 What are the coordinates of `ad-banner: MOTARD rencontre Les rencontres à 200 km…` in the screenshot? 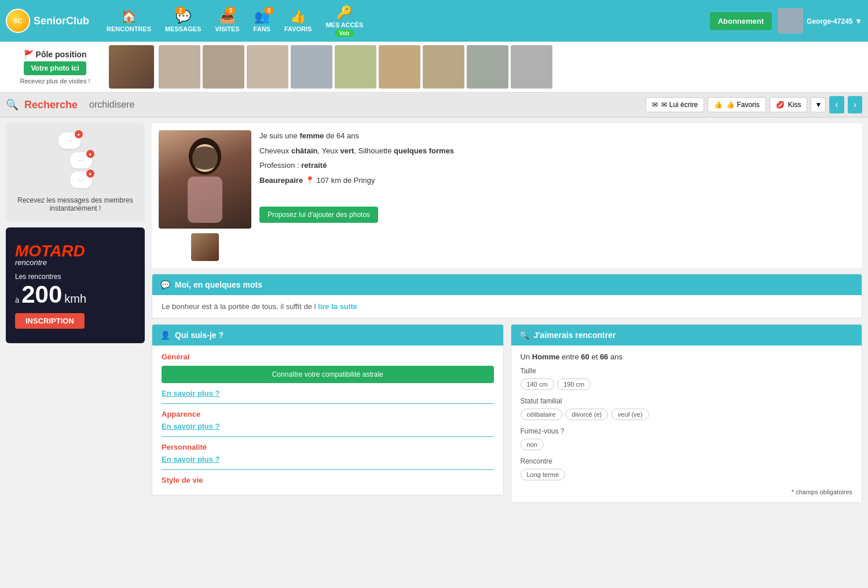 It's located at (75, 285).